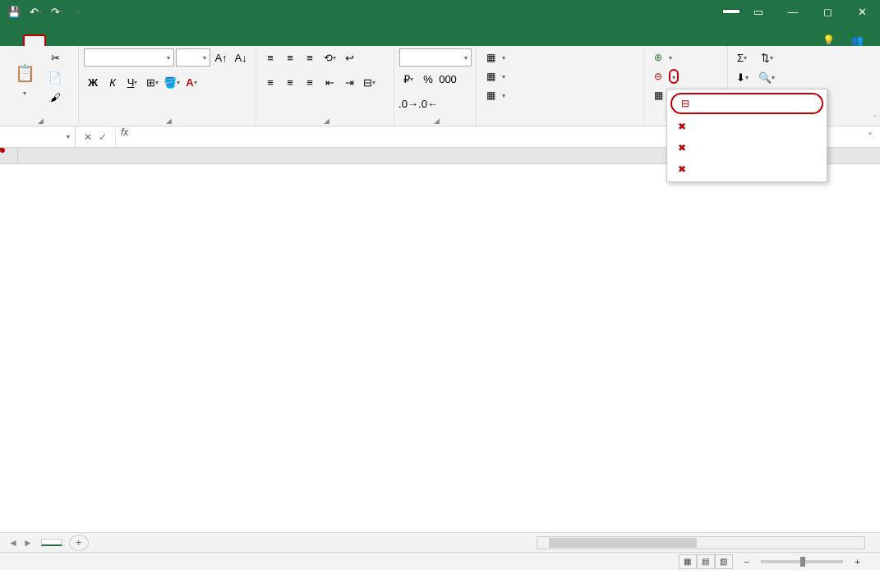 The height and width of the screenshot is (588, 880). What do you see at coordinates (78, 11) in the screenshot?
I see `qat-customize-icon: ▾` at bounding box center [78, 11].